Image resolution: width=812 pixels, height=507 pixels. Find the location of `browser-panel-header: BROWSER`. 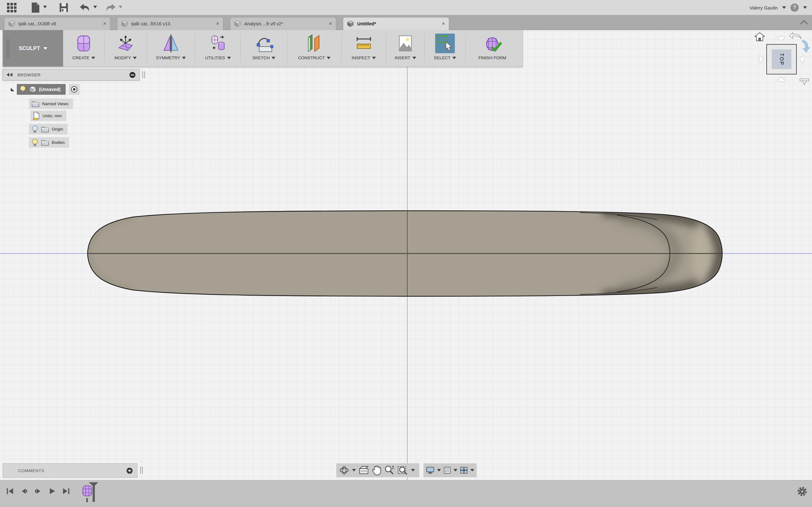

browser-panel-header: BROWSER is located at coordinates (71, 75).